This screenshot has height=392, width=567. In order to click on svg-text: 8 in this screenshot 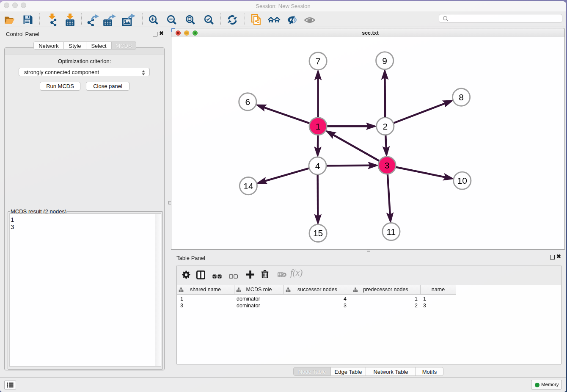, I will do `click(461, 97)`.